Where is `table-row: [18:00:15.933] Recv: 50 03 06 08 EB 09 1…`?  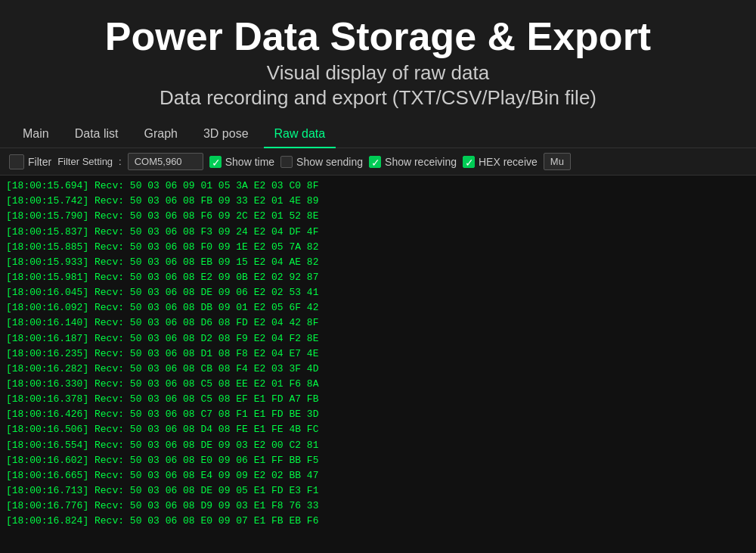
table-row: [18:00:15.933] Recv: 50 03 06 08 EB 09 1… is located at coordinates (378, 263).